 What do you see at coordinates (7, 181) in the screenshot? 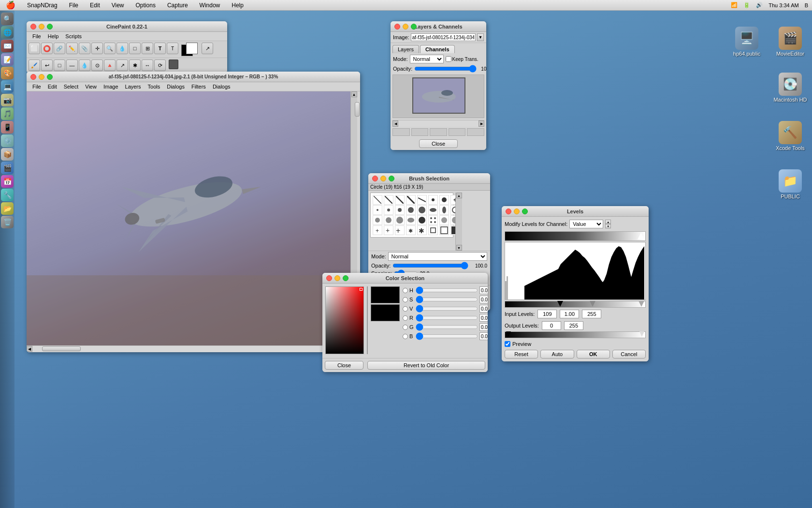
I see `dock-item-12: 📅` at bounding box center [7, 181].